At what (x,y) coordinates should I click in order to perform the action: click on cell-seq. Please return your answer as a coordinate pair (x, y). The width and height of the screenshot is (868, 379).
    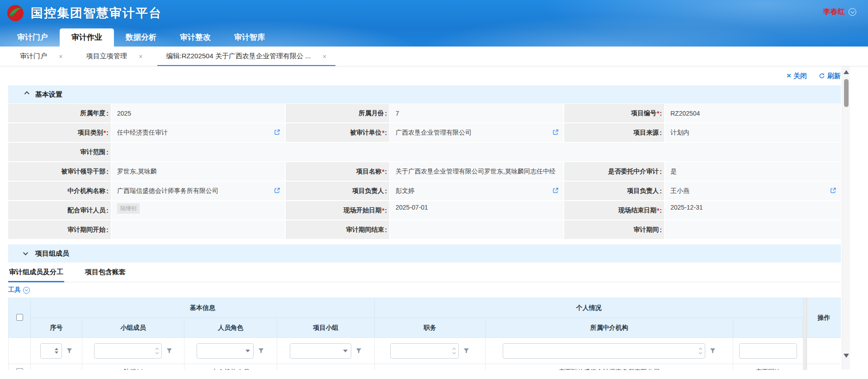
    Looking at the image, I should click on (57, 367).